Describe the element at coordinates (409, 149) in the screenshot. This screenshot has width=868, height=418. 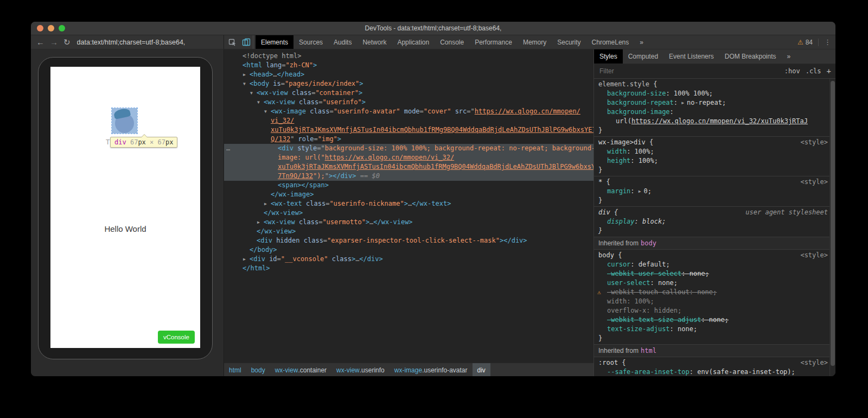
I see `dom-node-line-selected: …<div style="background-size: 100% 100%;…` at that location.